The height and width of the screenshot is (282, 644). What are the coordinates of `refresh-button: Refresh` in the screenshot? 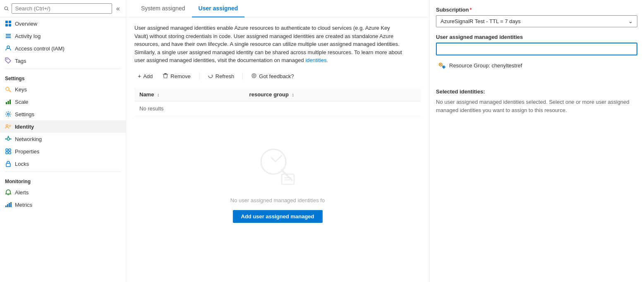 It's located at (221, 76).